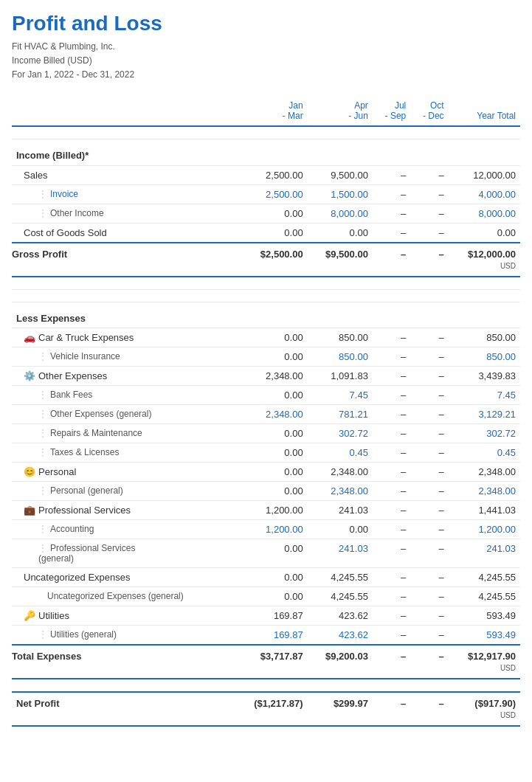  What do you see at coordinates (484, 615) in the screenshot?
I see `utilities-c5: 593.49` at bounding box center [484, 615].